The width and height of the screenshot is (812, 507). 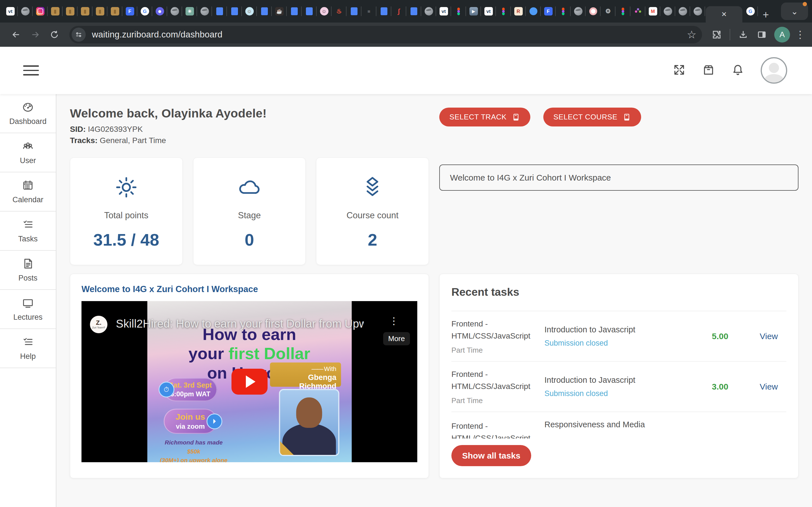 I want to click on side-panel-icon, so click(x=762, y=35).